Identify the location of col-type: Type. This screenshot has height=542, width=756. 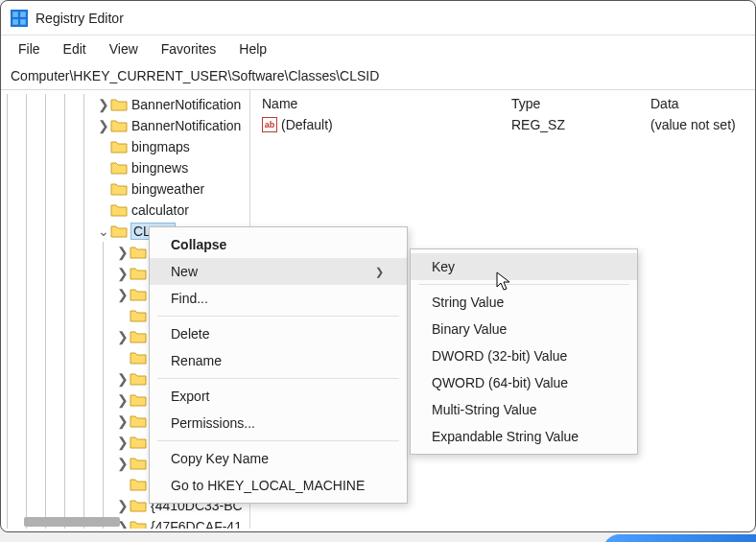
(581, 104).